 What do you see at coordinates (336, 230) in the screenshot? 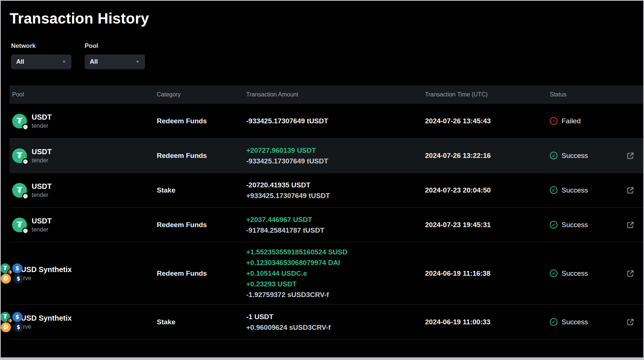
I see `amount-line: -91784.25841787 tUSDT` at bounding box center [336, 230].